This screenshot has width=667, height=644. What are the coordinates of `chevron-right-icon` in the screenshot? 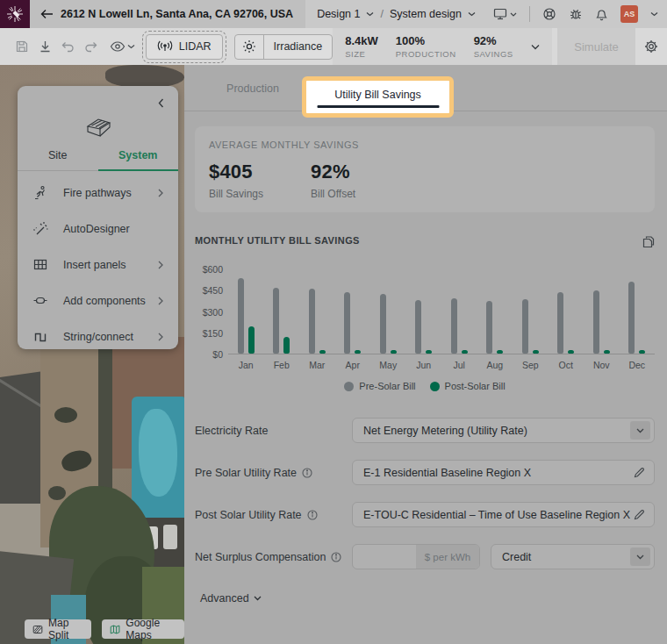 It's located at (161, 301).